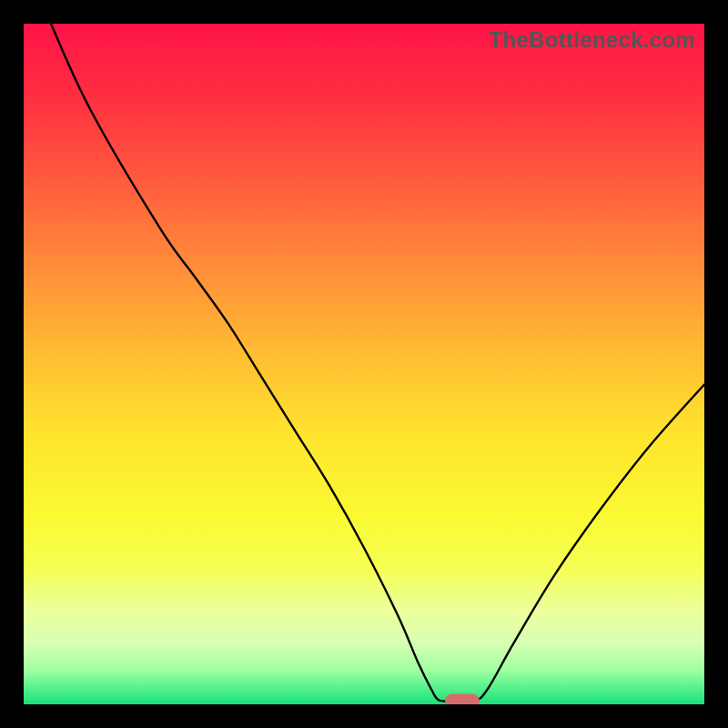  Describe the element at coordinates (462, 699) in the screenshot. I see `optimal-marker` at that location.